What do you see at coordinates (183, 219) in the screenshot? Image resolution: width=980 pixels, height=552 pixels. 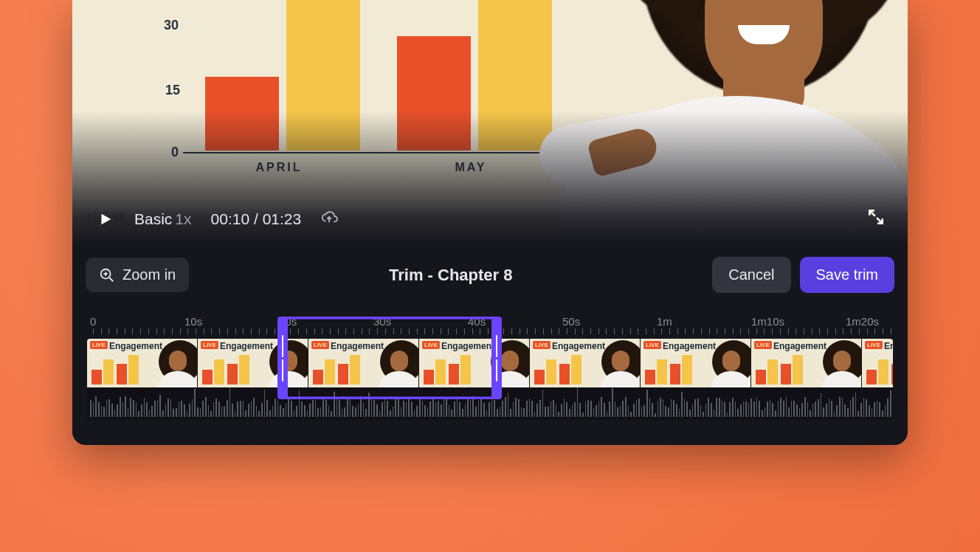 I see `speed-multiplier: 1x` at bounding box center [183, 219].